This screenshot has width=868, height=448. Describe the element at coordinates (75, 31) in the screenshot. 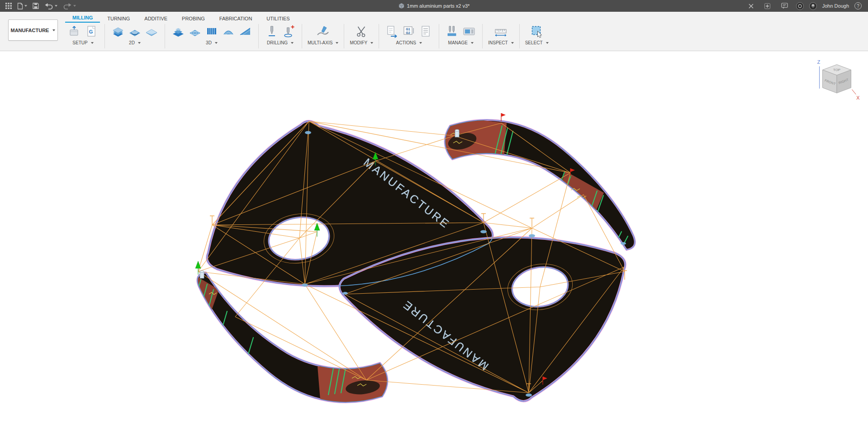

I see `new-setup-icon` at that location.